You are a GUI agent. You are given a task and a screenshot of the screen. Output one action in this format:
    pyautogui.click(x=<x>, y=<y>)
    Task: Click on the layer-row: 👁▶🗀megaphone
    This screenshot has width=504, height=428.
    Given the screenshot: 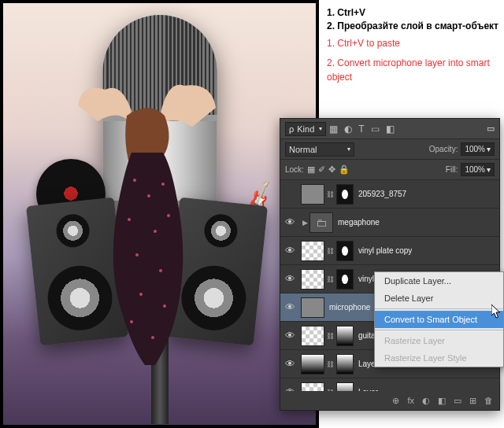 What is the action you would take?
    pyautogui.click(x=390, y=223)
    